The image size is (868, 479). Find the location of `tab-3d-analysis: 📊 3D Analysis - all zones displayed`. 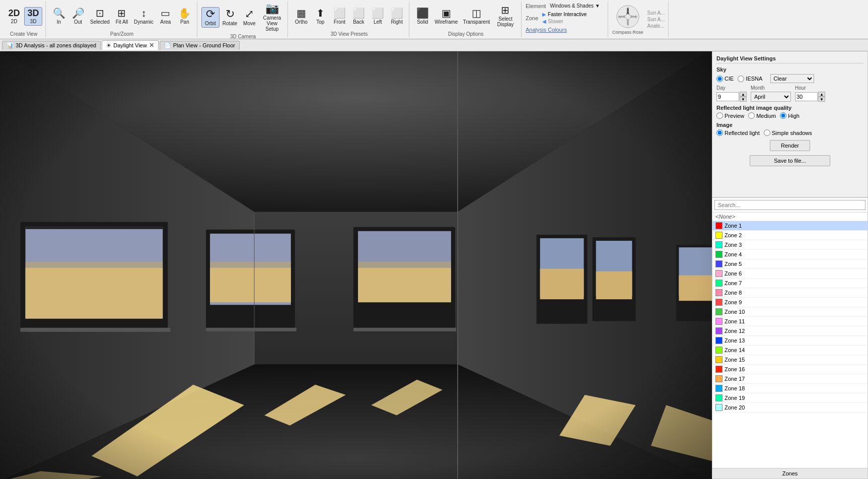

tab-3d-analysis: 📊 3D Analysis - all zones displayed is located at coordinates (51, 45).